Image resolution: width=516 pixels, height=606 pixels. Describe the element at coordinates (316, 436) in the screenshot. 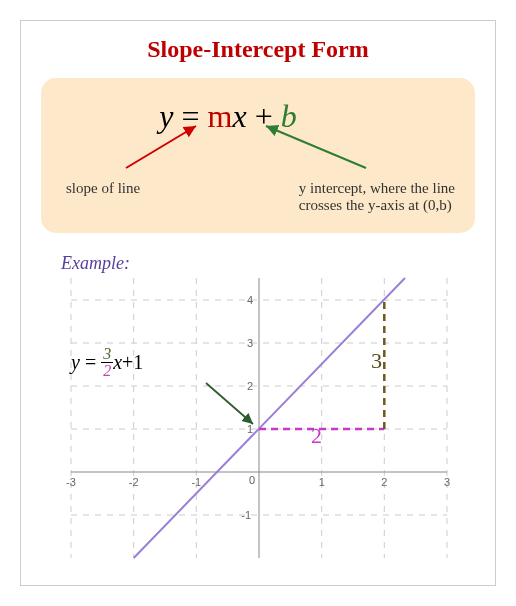

I see `run-label: 2` at that location.